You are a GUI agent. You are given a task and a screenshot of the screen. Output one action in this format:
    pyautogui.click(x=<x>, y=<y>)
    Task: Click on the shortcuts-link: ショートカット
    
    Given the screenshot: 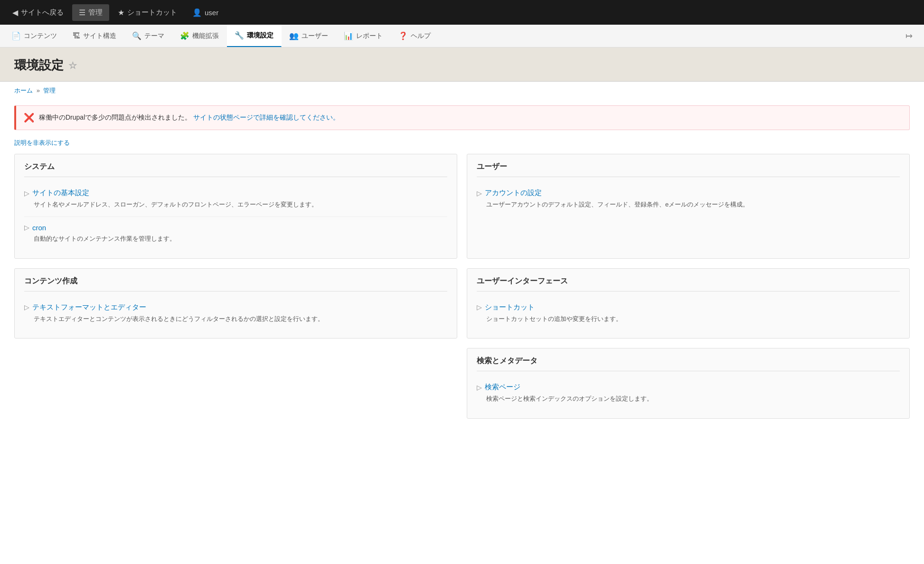 What is the action you would take?
    pyautogui.click(x=510, y=308)
    